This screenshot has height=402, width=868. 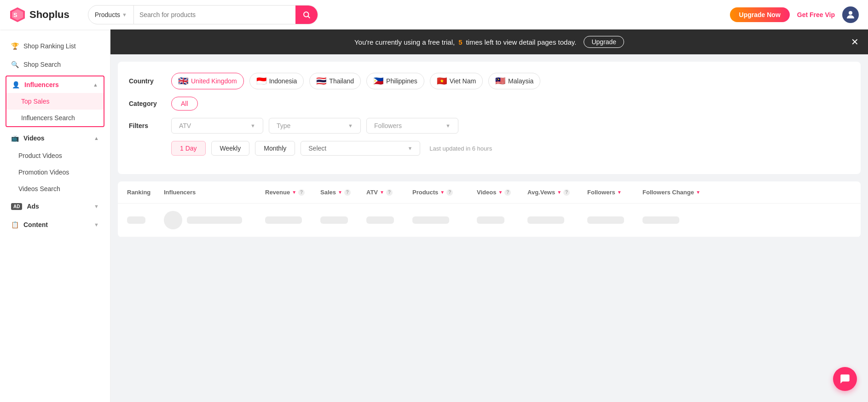 What do you see at coordinates (55, 206) in the screenshot?
I see `sidebar-item-ads: AD Ads ▼` at bounding box center [55, 206].